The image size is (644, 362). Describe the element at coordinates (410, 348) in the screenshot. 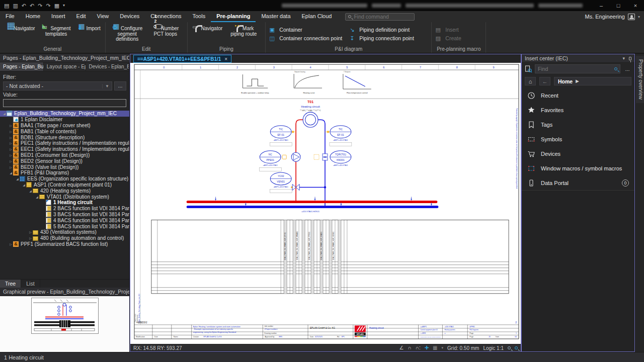

I see `object-snap-icon: ∩` at that location.